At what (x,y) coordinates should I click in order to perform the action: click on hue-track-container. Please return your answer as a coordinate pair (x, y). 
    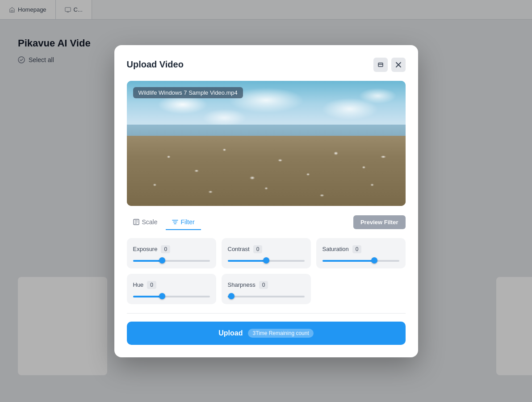
    Looking at the image, I should click on (172, 297).